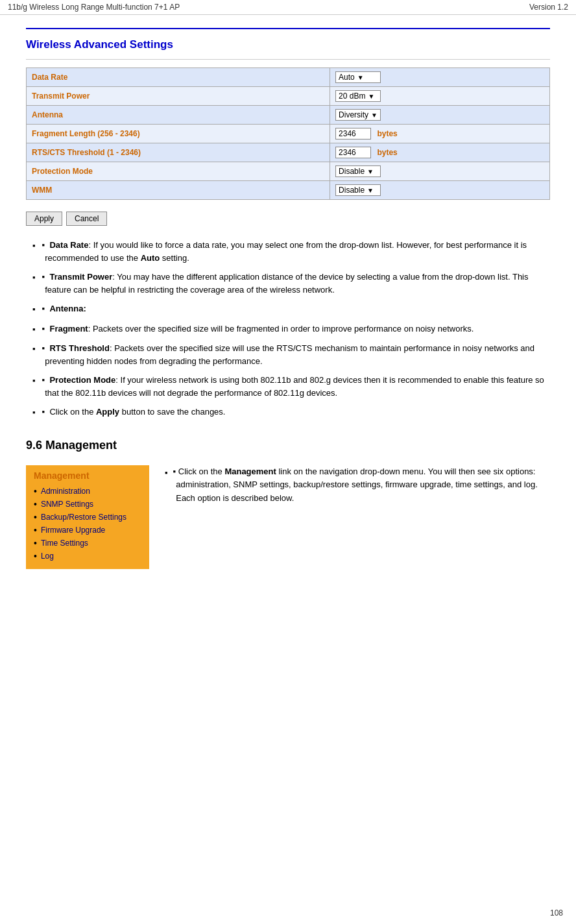 This screenshot has width=576, height=924. What do you see at coordinates (358, 115) in the screenshot?
I see `select-antenna: Diversity ▼` at bounding box center [358, 115].